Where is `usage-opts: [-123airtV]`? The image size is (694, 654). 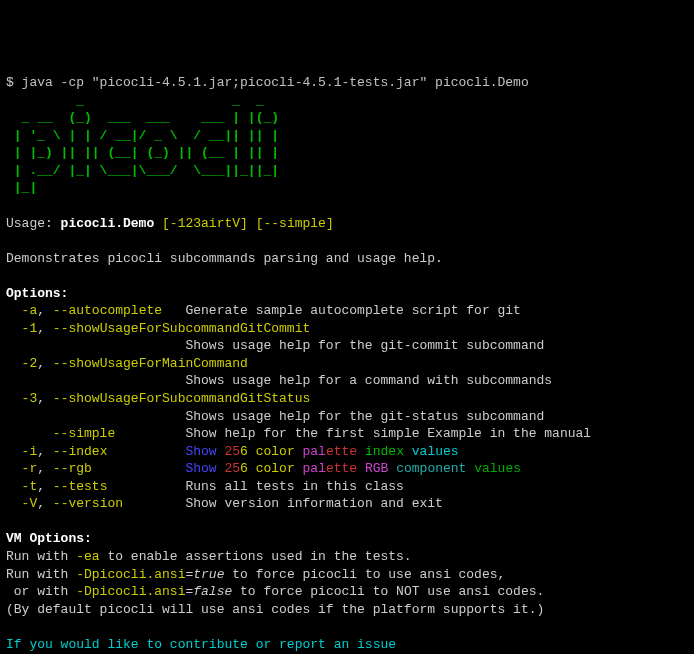
usage-opts: [-123airtV] is located at coordinates (205, 224).